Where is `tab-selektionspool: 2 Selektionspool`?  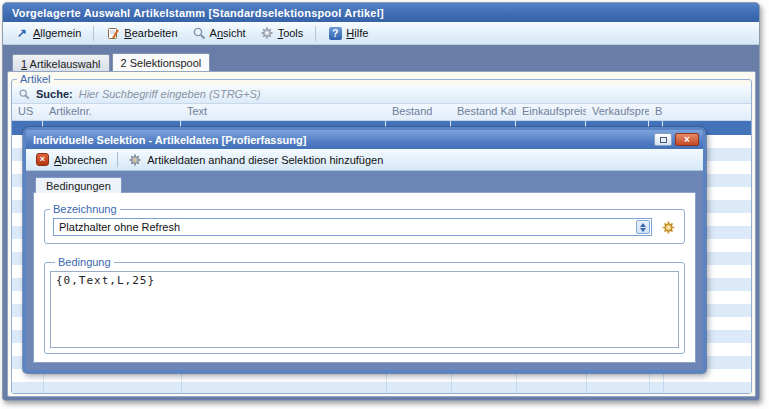 tab-selektionspool: 2 Selektionspool is located at coordinates (162, 62).